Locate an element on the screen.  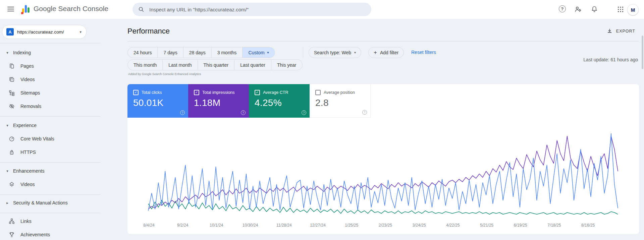
nav-label: Achievements is located at coordinates (35, 235).